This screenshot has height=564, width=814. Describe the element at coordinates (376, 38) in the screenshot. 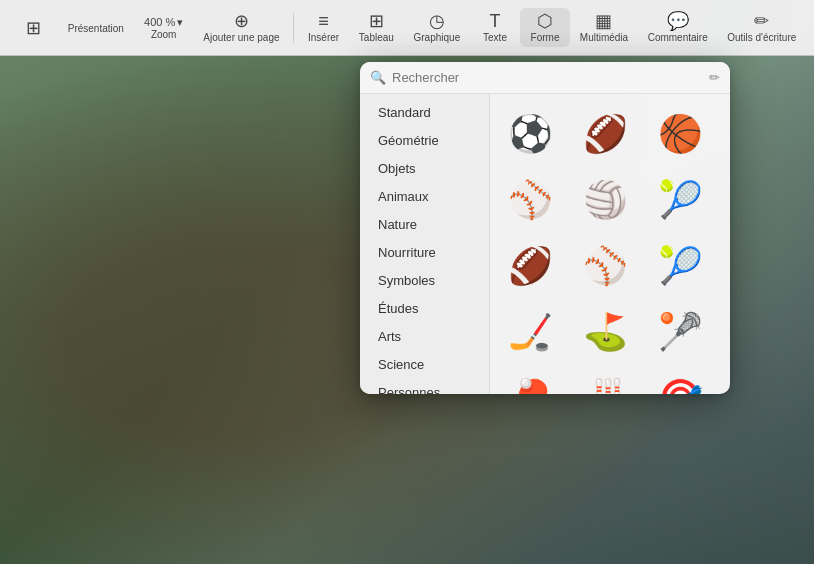

I see `table-label: Tableau` at that location.